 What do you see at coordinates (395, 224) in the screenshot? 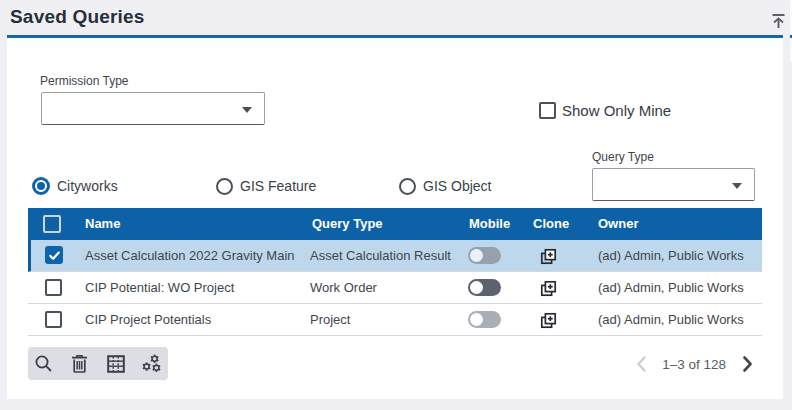
I see `table-header-row: Name Query Type Mobile Clone Owner` at bounding box center [395, 224].